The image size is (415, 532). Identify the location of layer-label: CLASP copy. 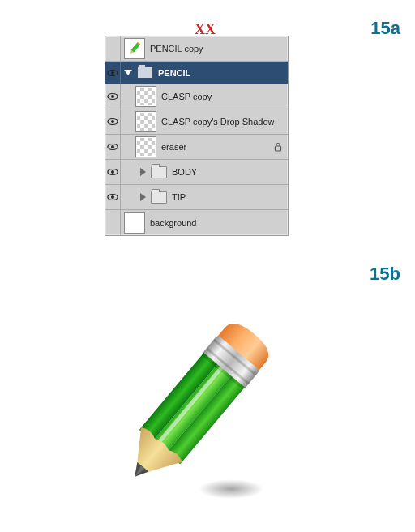
(186, 97).